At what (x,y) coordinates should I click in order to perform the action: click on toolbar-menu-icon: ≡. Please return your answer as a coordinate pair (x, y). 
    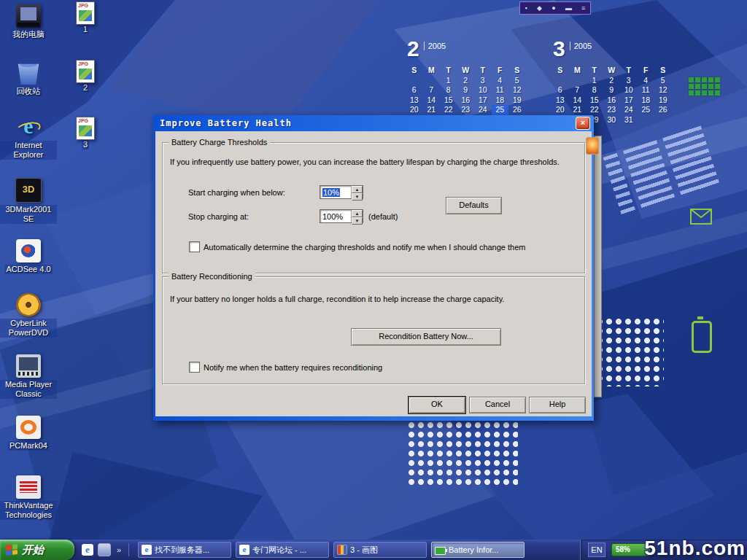
    Looking at the image, I should click on (584, 8).